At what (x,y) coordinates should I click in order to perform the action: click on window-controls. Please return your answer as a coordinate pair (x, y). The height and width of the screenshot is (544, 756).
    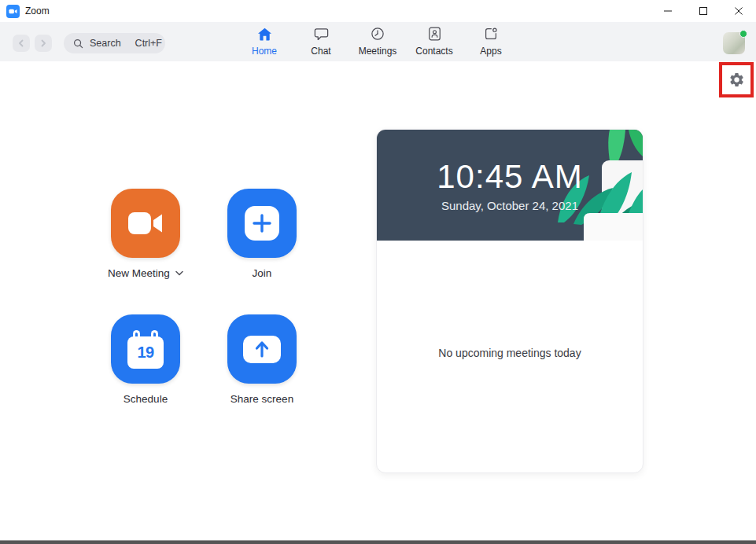
    Looking at the image, I should click on (703, 11).